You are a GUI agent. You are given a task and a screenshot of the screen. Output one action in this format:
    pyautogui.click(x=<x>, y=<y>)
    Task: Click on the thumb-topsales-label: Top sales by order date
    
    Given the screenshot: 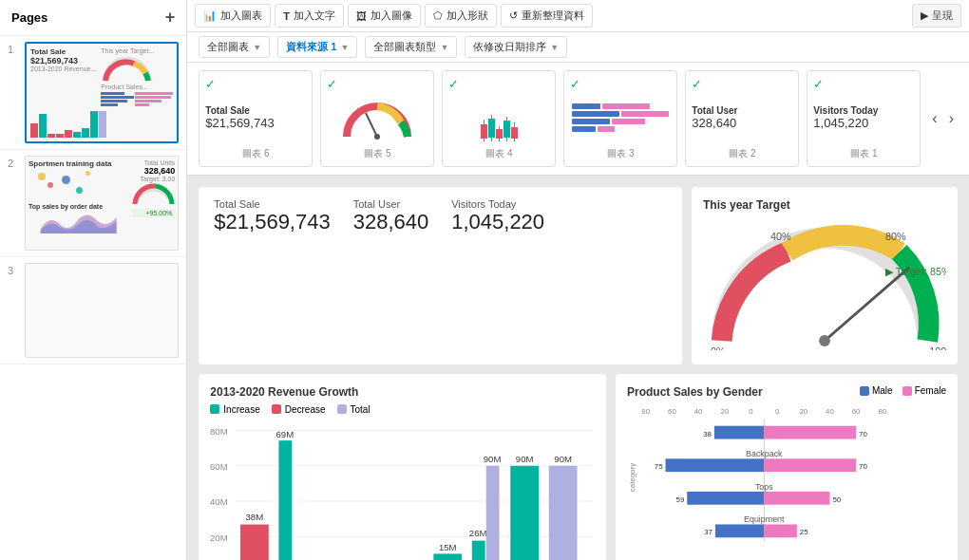 What is the action you would take?
    pyautogui.click(x=78, y=207)
    